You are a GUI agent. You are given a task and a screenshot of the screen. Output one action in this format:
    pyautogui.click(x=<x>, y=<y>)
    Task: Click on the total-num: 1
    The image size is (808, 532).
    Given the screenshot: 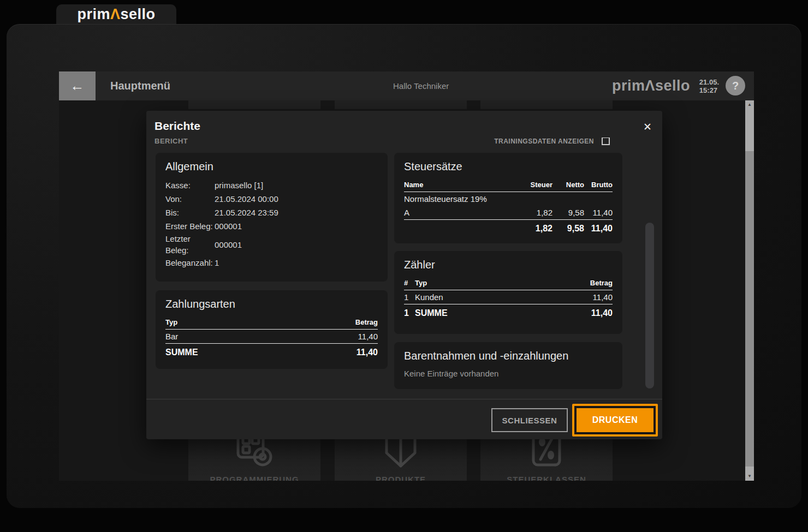 What is the action you would take?
    pyautogui.click(x=409, y=313)
    